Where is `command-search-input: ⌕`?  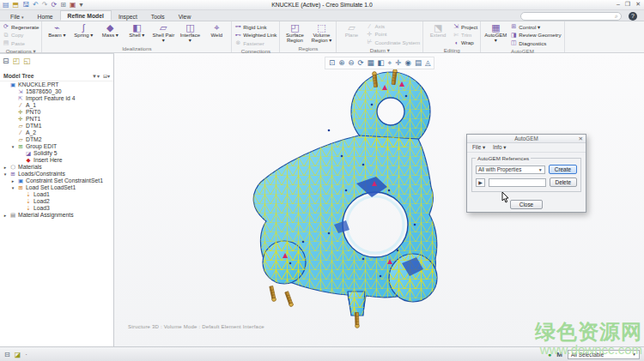 command-search-input: ⌕ is located at coordinates (571, 16).